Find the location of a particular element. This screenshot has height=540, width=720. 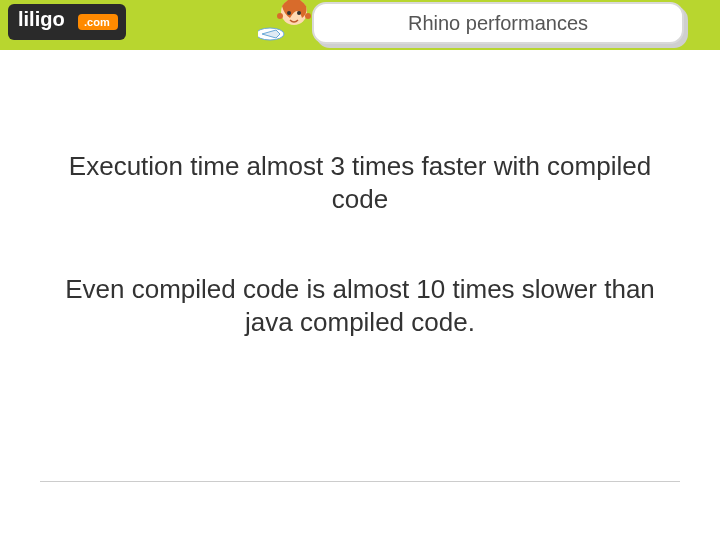

brand-logo: liligo .com is located at coordinates (67, 22).